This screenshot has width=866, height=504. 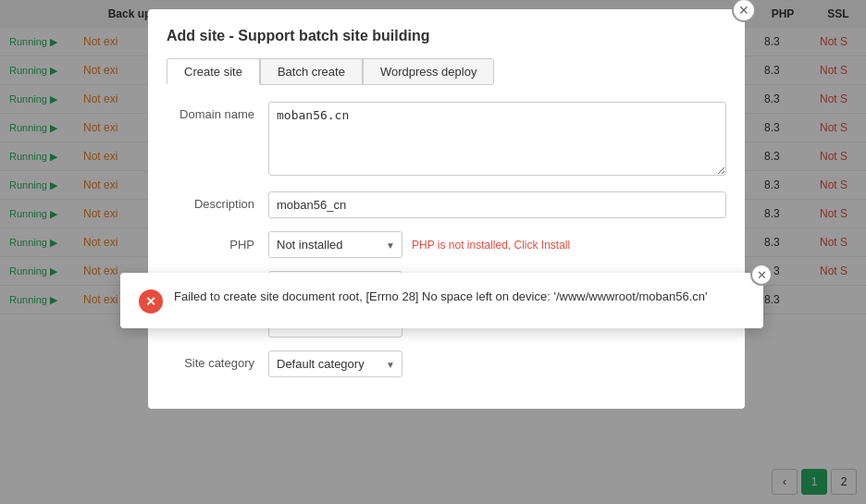 I want to click on site-category-select: Default category, so click(x=335, y=364).